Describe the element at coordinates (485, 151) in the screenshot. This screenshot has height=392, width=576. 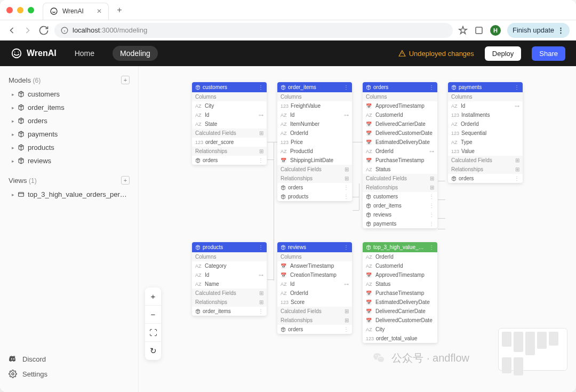
I see `entity-field: 123Value` at that location.